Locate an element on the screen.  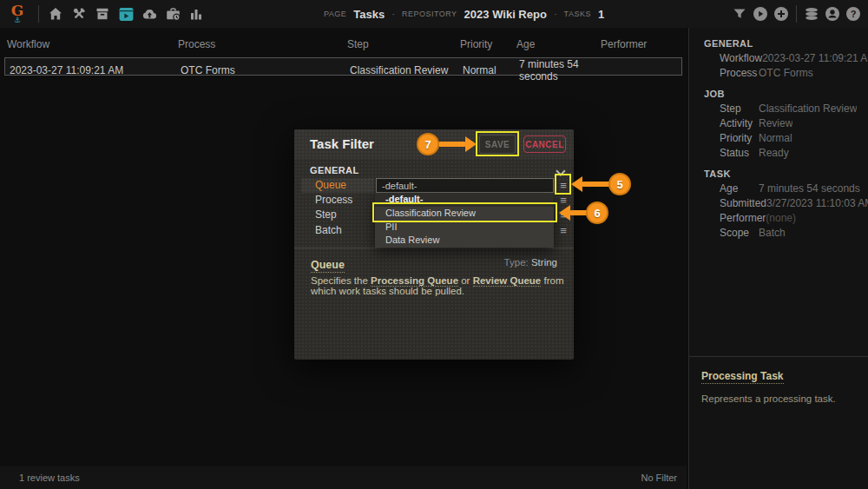
help-description: Represents a processing task. is located at coordinates (779, 399).